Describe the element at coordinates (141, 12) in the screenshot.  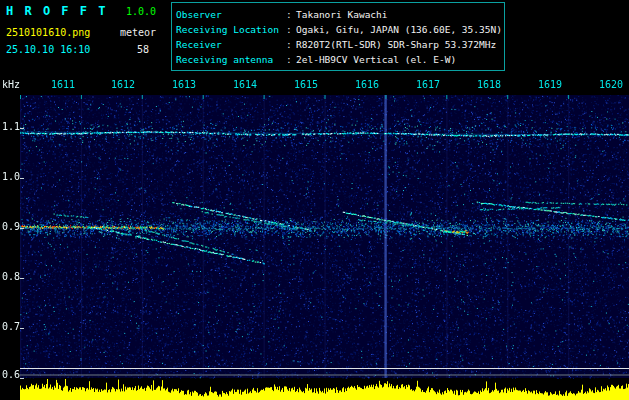
I see `app-version: 1.0.0` at that location.